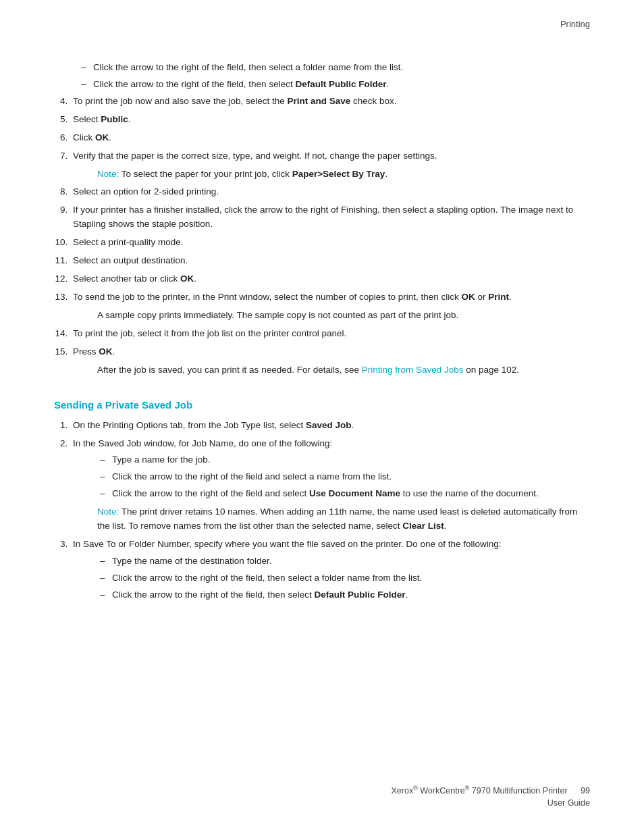  What do you see at coordinates (330, 192) in the screenshot?
I see `list-item: Select an option for 2-sided printing.` at bounding box center [330, 192].